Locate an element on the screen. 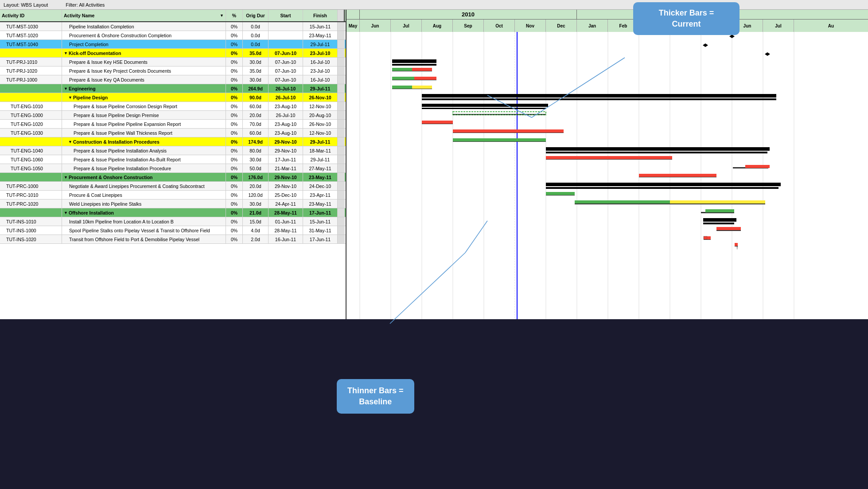  table-row: ▼ Procurement & Onshore Construction 0% … is located at coordinates (173, 177).